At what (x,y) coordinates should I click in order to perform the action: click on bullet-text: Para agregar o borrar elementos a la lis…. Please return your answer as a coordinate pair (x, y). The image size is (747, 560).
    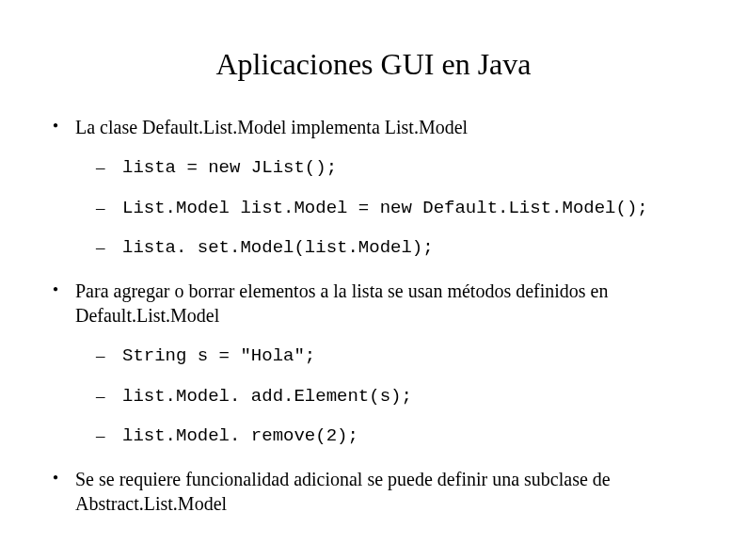
    Looking at the image, I should click on (342, 303).